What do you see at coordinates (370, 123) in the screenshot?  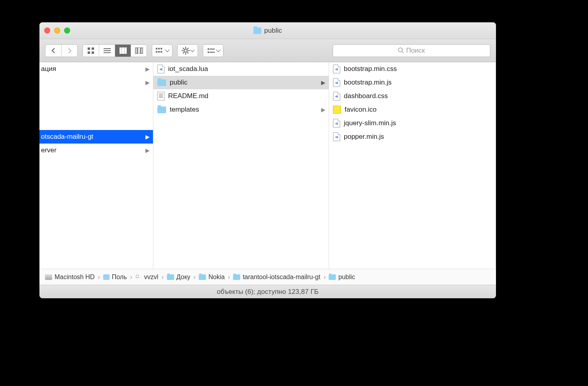 I see `item-label: jquery-slim.min.js` at bounding box center [370, 123].